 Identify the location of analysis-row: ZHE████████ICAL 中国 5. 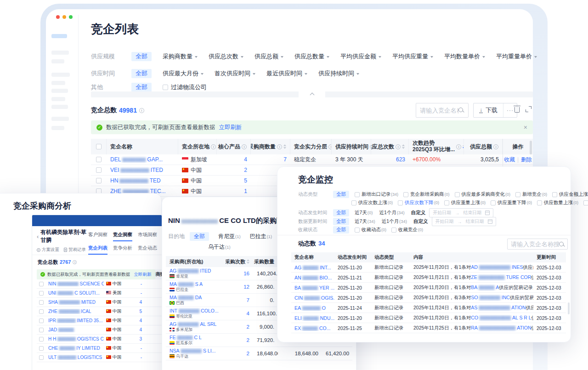
(99, 312).